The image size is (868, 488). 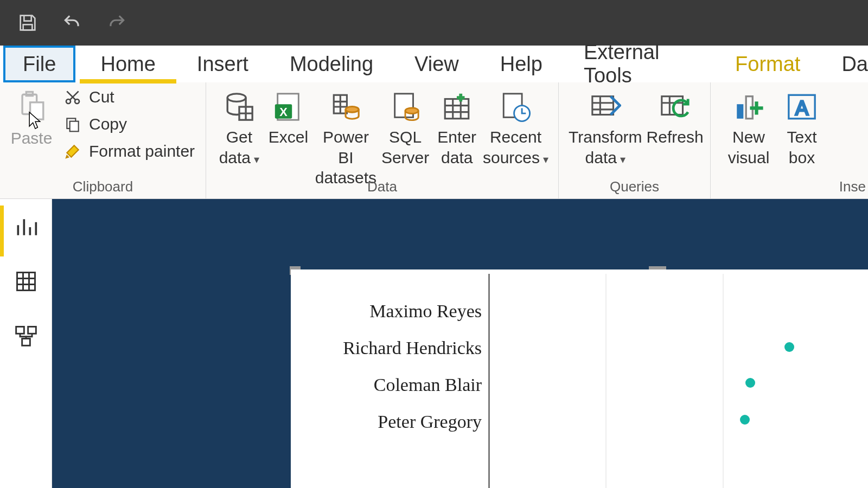 I want to click on get-data-l2: data, so click(x=235, y=157).